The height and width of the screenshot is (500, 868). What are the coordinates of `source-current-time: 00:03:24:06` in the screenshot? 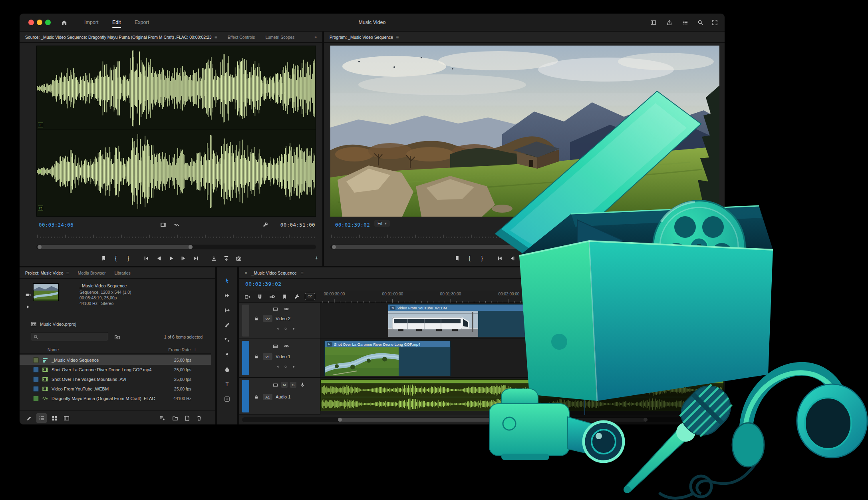 It's located at (56, 225).